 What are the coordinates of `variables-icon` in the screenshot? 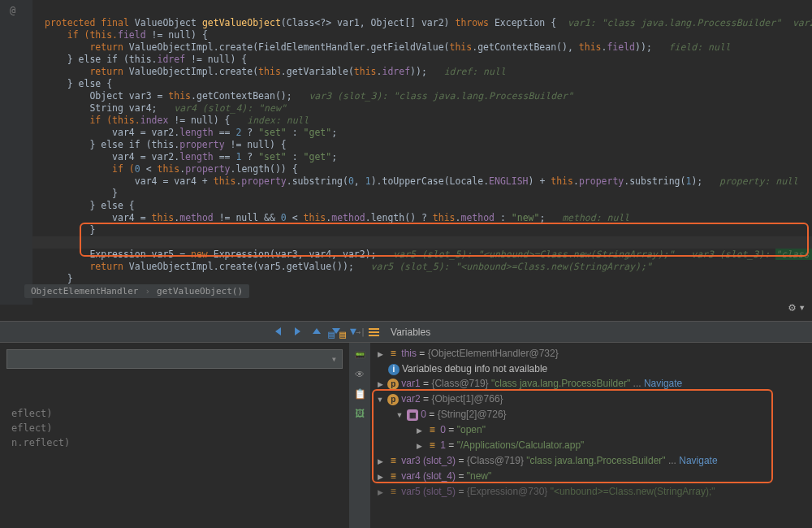 It's located at (374, 332).